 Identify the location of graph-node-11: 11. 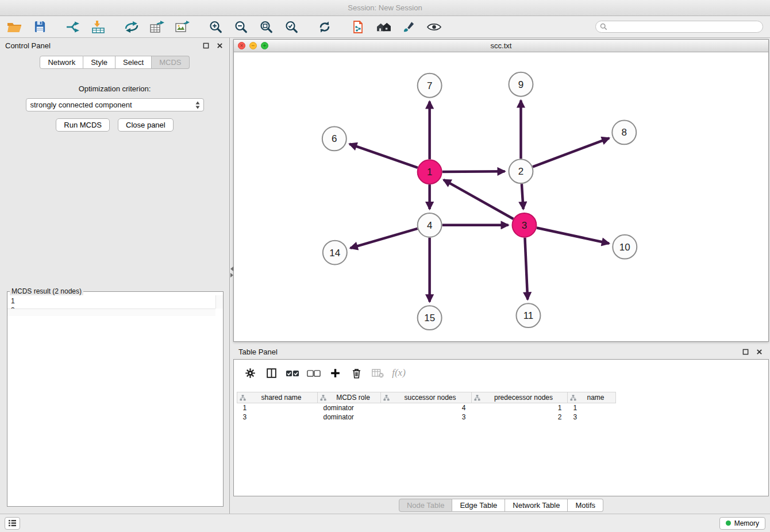
(528, 315).